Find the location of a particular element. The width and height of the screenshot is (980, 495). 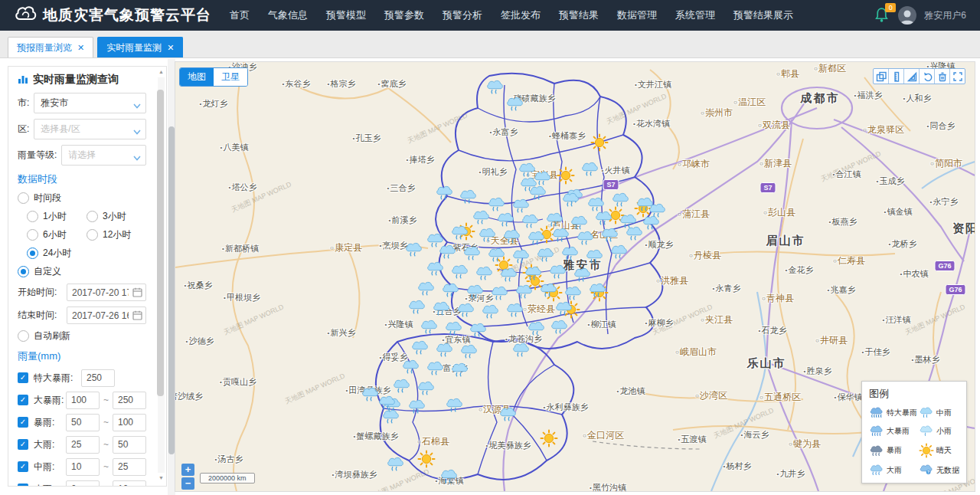

nav-item: 预警模型 is located at coordinates (346, 15).